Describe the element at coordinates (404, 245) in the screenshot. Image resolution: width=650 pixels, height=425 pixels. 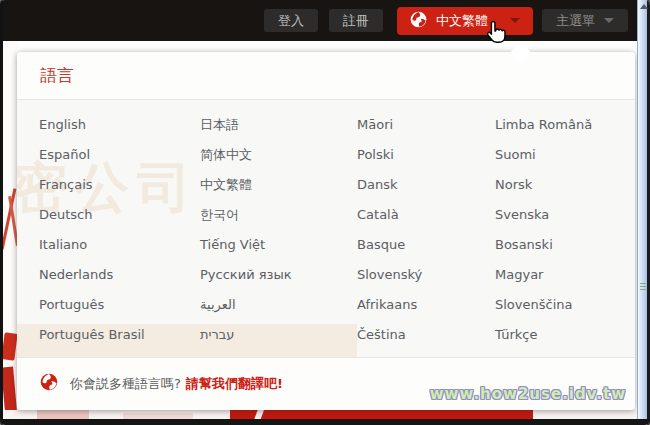
I see `language-option: Basque` at that location.